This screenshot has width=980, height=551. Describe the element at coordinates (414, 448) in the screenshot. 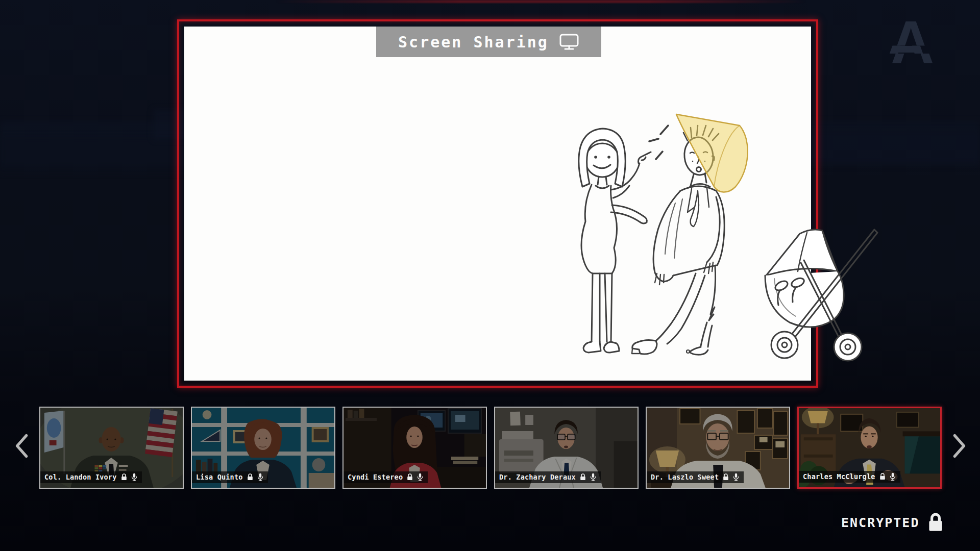

I see `participant-tile: Cyndi Estereo` at that location.